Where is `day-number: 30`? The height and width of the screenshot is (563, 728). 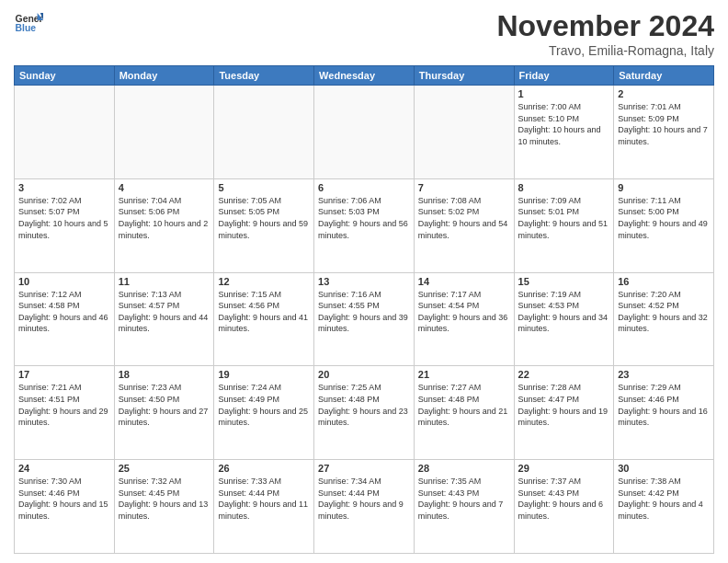 day-number: 30 is located at coordinates (664, 468).